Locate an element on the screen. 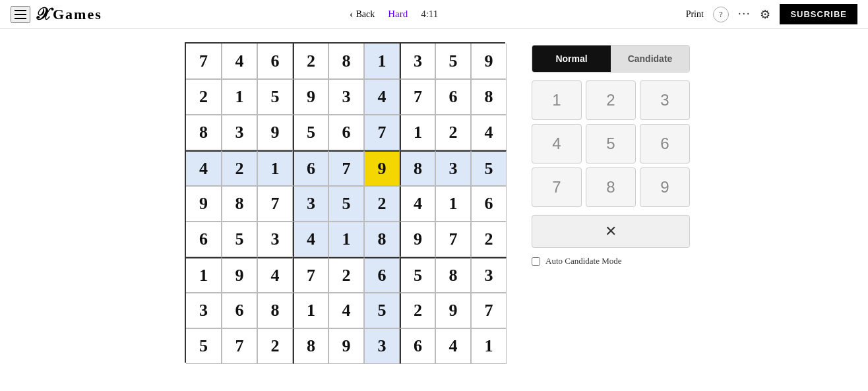 The image size is (868, 391). auto-candidate-label: Auto Candidate Mode is located at coordinates (584, 261).